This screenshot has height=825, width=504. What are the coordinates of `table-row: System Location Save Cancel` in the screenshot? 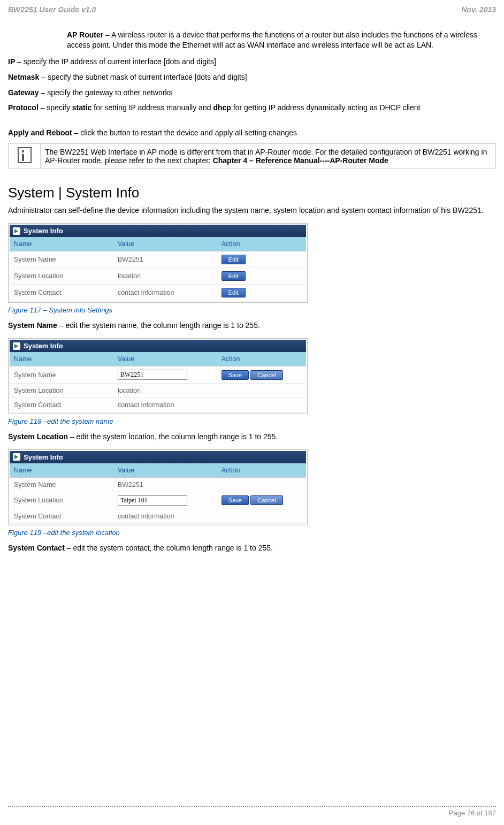 It's located at (158, 500).